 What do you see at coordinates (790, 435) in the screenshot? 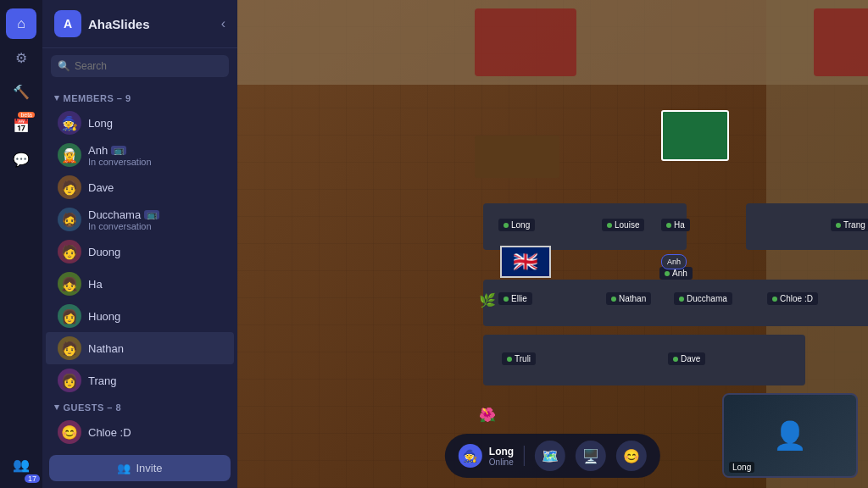
I see `video-feed: 👤 Long` at bounding box center [790, 435].